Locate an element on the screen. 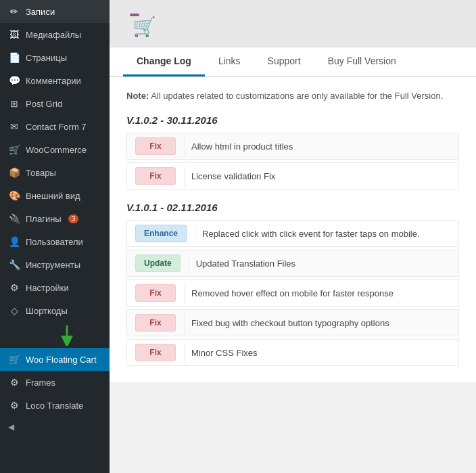 This screenshot has width=476, height=473. cart-icon: 🛒 is located at coordinates (145, 27).